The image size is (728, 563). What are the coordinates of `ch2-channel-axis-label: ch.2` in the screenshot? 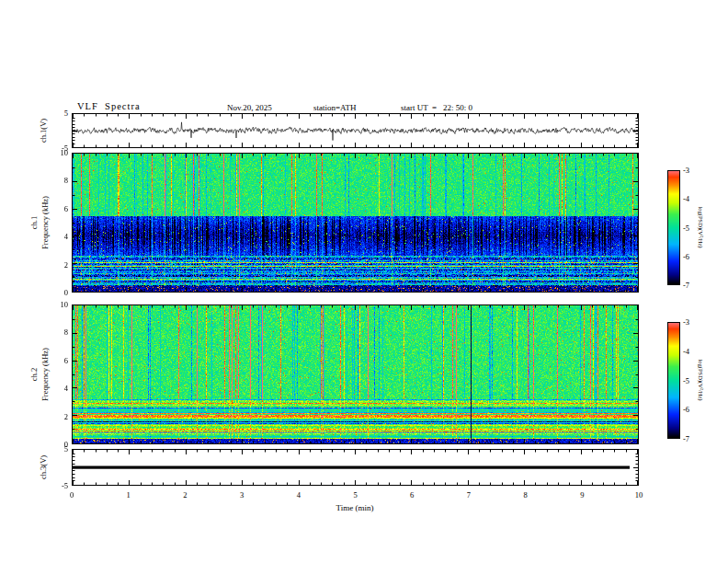 It's located at (34, 374).